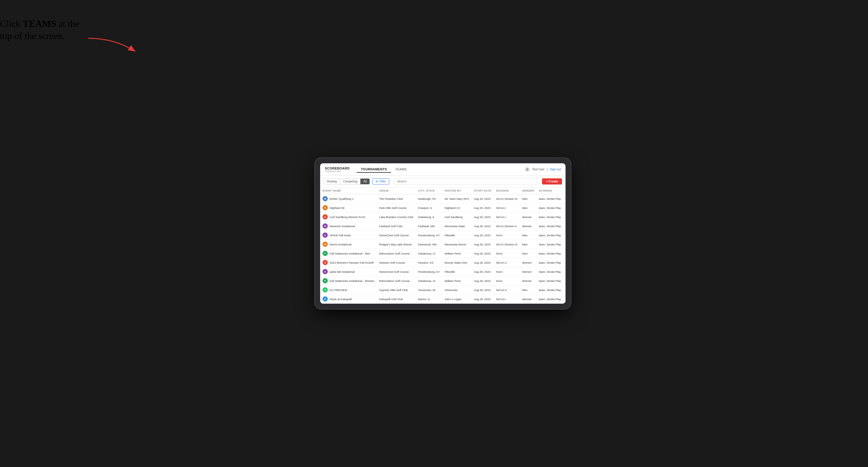  What do you see at coordinates (374, 169) in the screenshot?
I see `tab-tournaments: TOURNAMENTS` at bounding box center [374, 169].